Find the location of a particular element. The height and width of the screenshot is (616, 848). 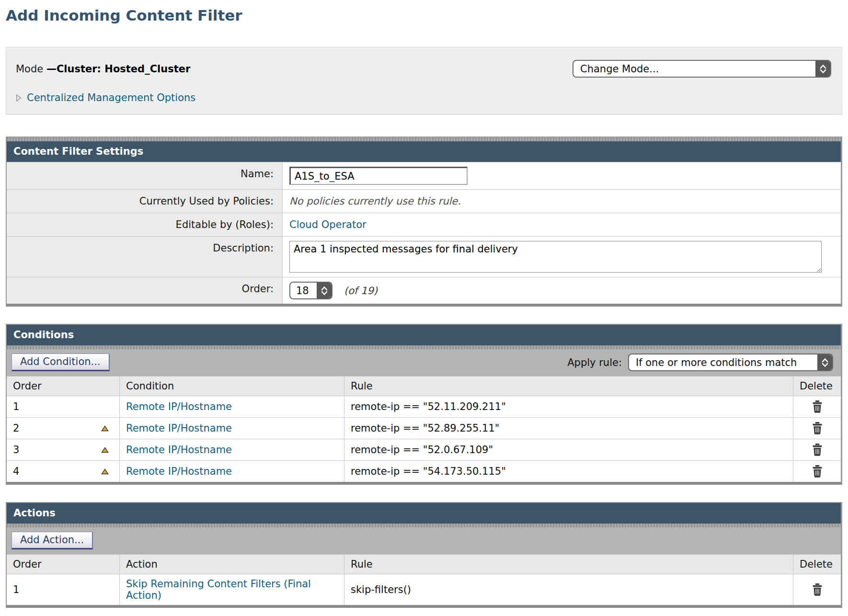

condition-rule: remote-ip == "54.173.50.115" is located at coordinates (568, 471).